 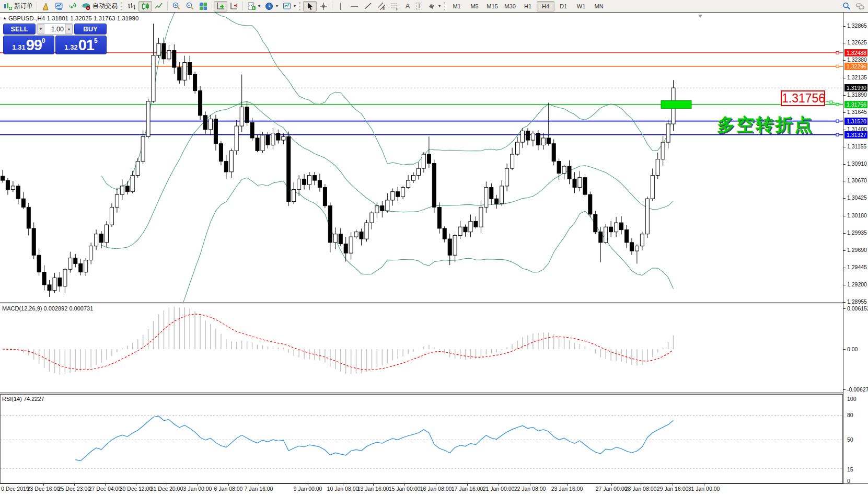 What do you see at coordinates (397, 9) in the screenshot?
I see `svg-text: F` at bounding box center [397, 9].